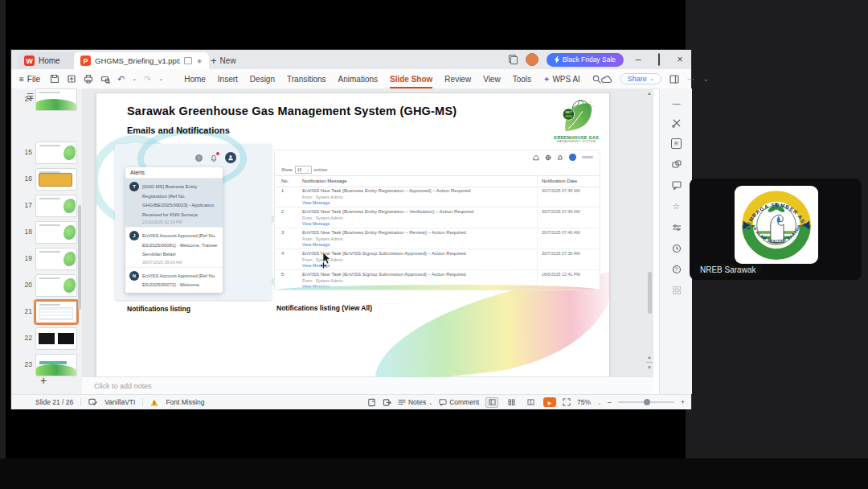  Describe the element at coordinates (45, 232) in the screenshot. I see `slide-thumbnail-18: 18` at that location.